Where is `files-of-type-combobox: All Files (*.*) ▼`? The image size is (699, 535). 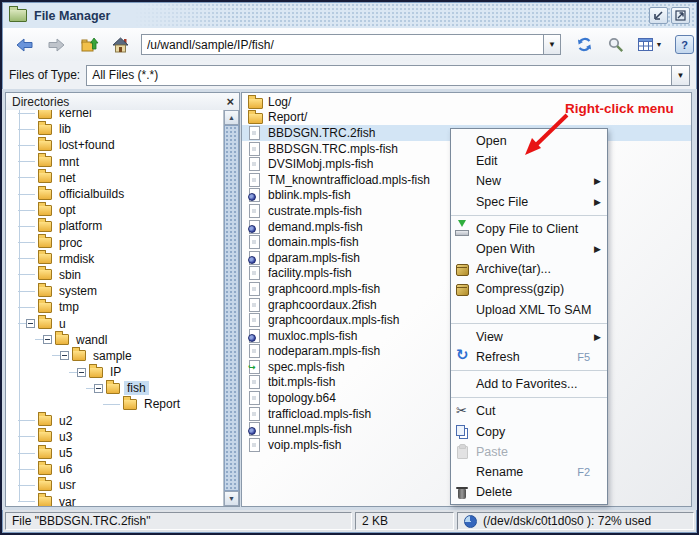 files-of-type-combobox: All Files (*.*) ▼ is located at coordinates (388, 76).